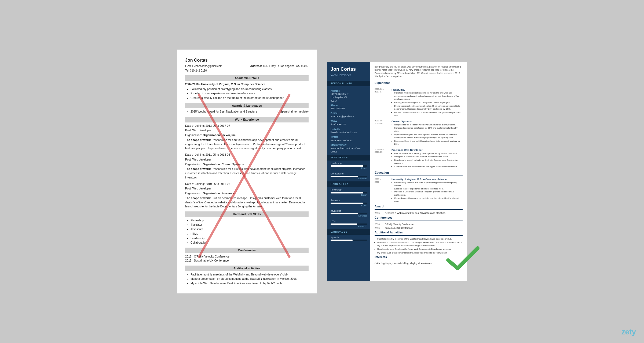 The width and height of the screenshot is (644, 343). Describe the element at coordinates (349, 176) in the screenshot. I see `soft-skill-2: Collaboration Advanced` at that location.